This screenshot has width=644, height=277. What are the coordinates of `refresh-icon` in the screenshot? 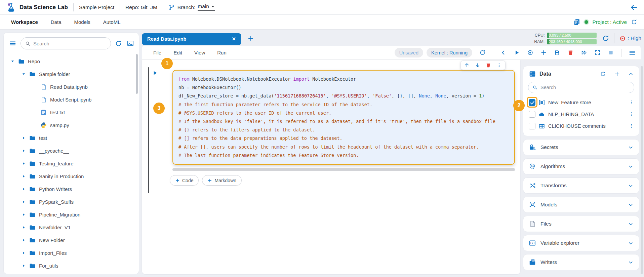 It's located at (634, 22).